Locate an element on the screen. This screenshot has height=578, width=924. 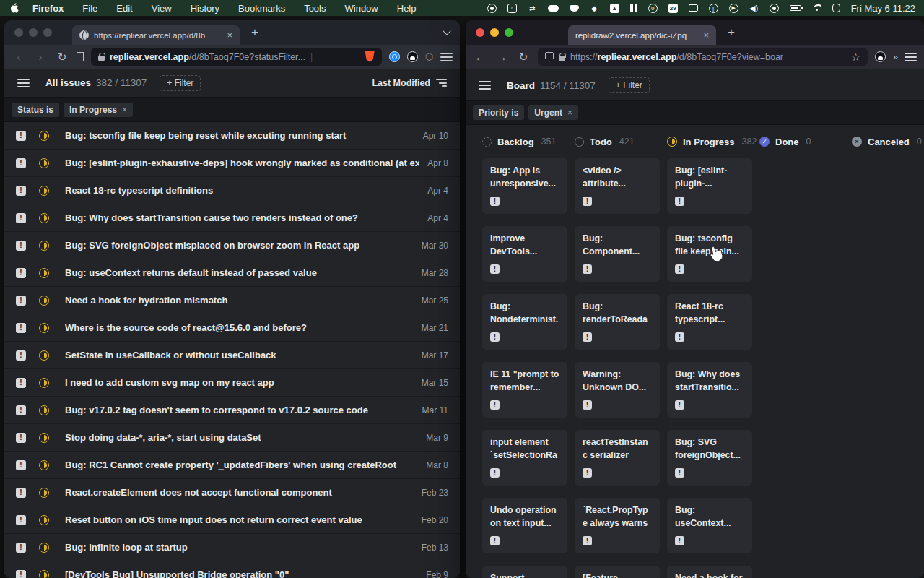
board-card: Bug: App is unresponsive... is located at coordinates (525, 186).